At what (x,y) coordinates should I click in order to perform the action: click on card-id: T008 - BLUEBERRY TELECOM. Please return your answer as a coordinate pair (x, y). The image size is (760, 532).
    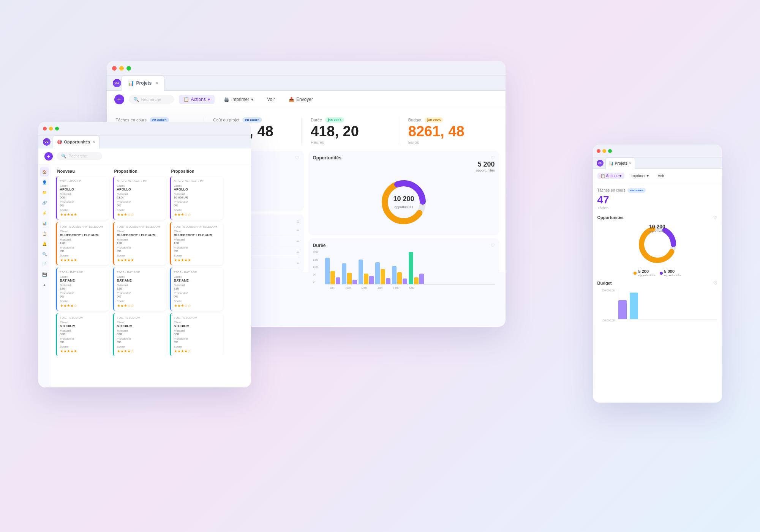
    Looking at the image, I should click on (83, 227).